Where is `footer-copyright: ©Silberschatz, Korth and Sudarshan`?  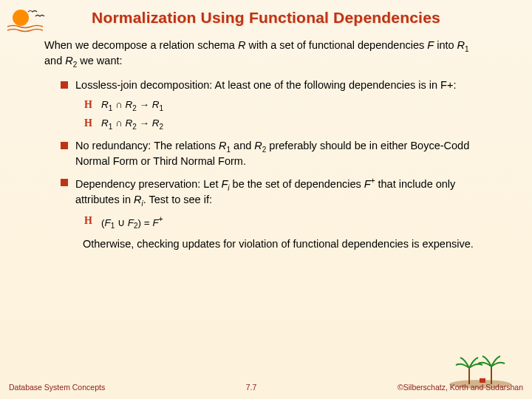 footer-copyright: ©Silberschatz, Korth and Sudarshan is located at coordinates (460, 387).